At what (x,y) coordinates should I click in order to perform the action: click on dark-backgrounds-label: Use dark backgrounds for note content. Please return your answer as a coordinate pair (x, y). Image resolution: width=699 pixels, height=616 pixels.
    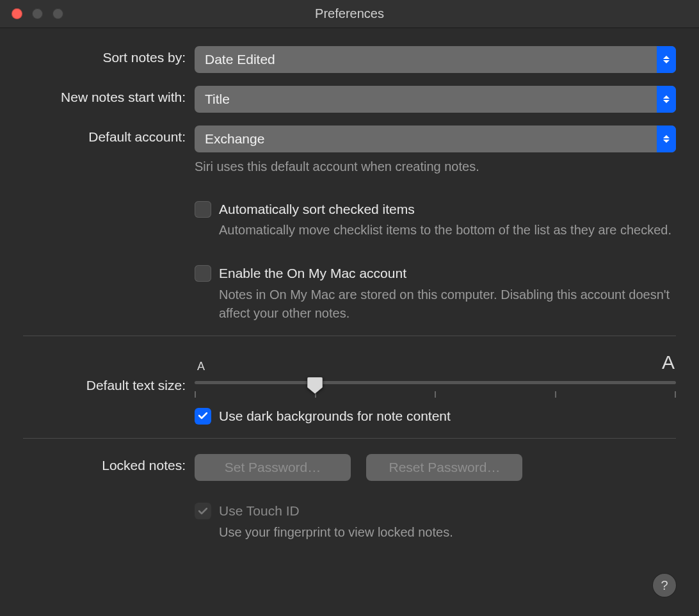
    Looking at the image, I should click on (335, 416).